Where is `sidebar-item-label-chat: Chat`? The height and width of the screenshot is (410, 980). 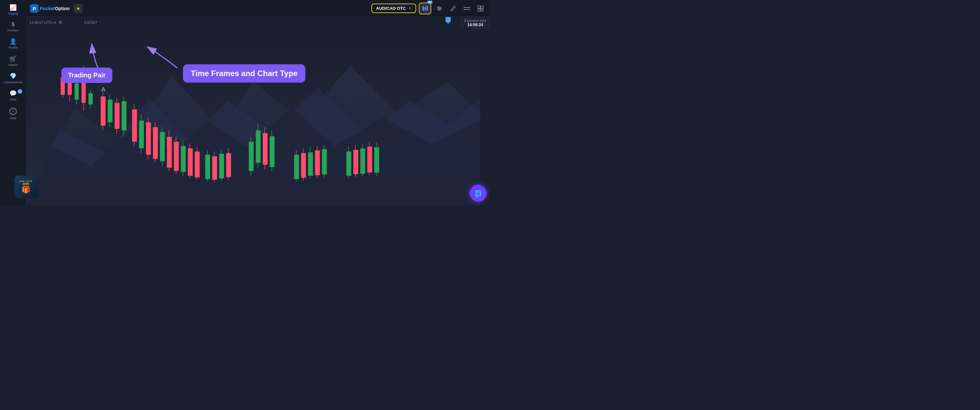
sidebar-item-label-chat: Chat is located at coordinates (13, 100).